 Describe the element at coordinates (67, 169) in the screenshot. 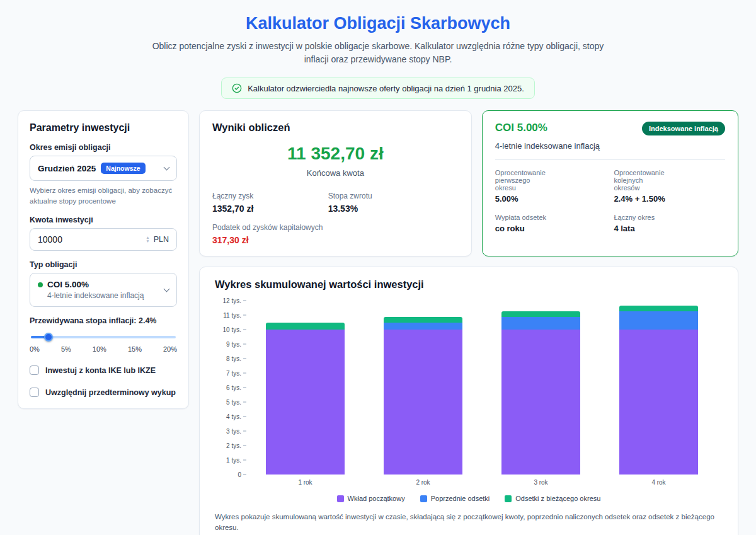

I see `emission-period-value: Grudzień 2025` at that location.